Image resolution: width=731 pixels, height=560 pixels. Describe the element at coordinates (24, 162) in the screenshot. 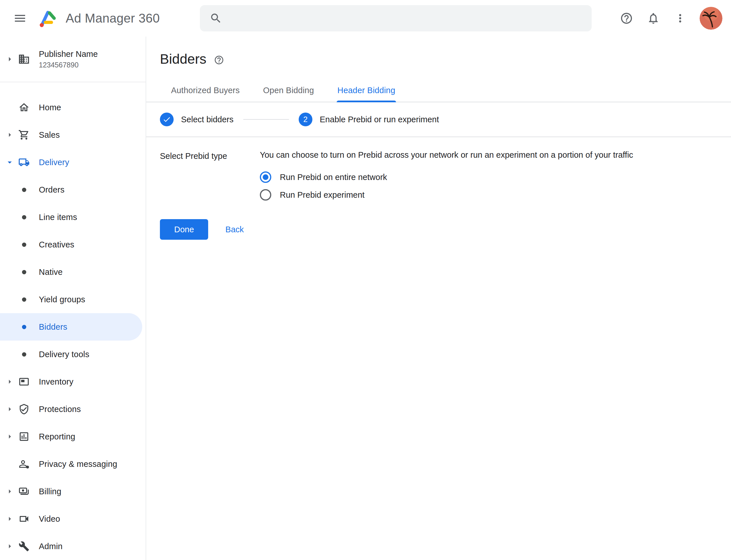

I see `truck-icon` at that location.